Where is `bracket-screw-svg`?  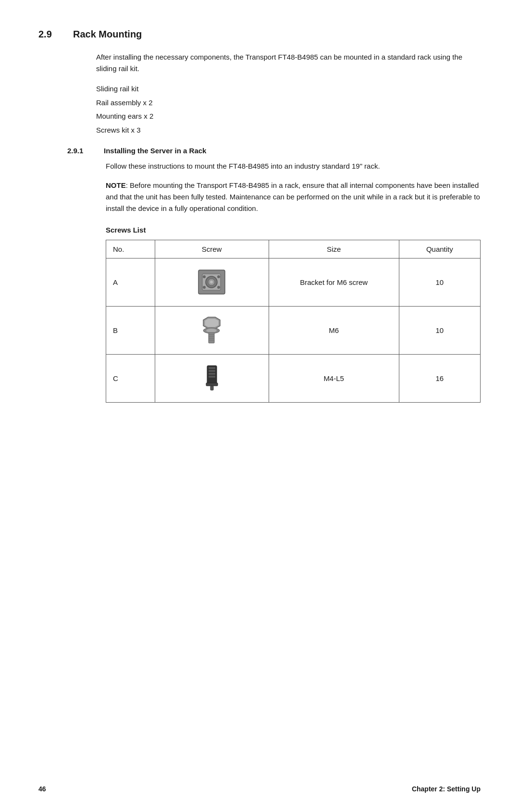 bracket-screw-svg is located at coordinates (211, 282).